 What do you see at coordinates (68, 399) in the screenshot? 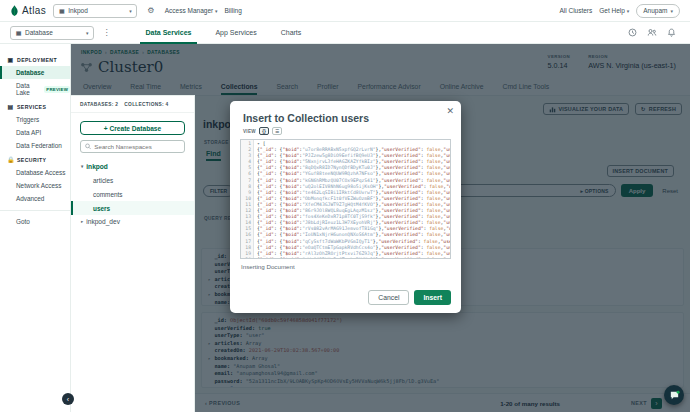
I see `sidebar-collapse-button: ‹` at bounding box center [68, 399].